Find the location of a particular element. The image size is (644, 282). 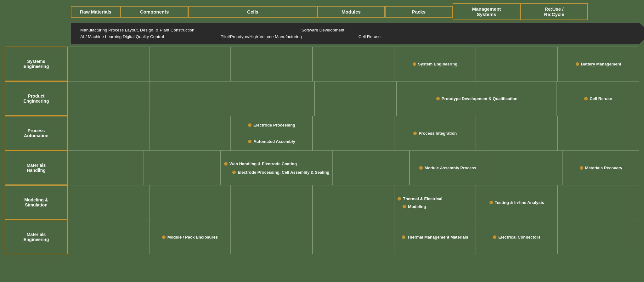

item-battery-management: Battery Management is located at coordinates (599, 64).